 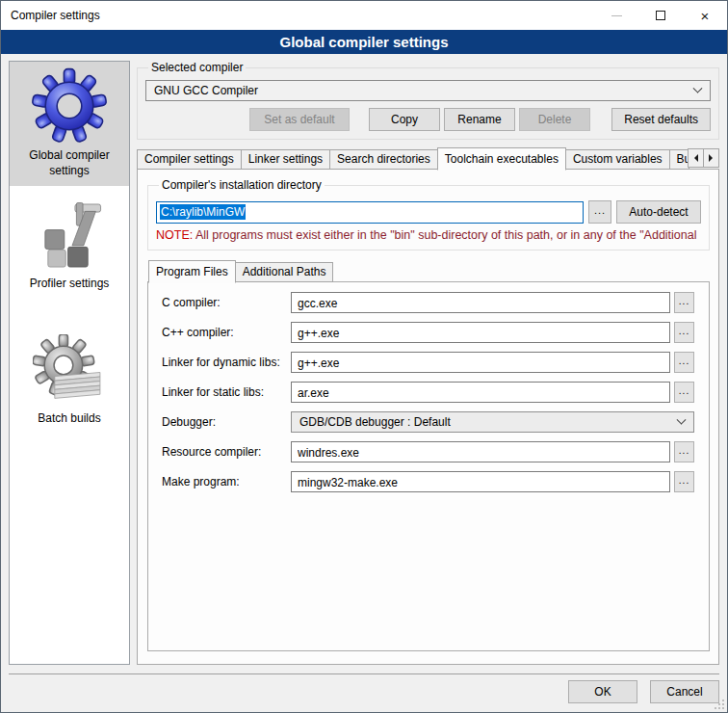 What do you see at coordinates (684, 332) in the screenshot?
I see `cpp-compiler-browse-button: ...` at bounding box center [684, 332].